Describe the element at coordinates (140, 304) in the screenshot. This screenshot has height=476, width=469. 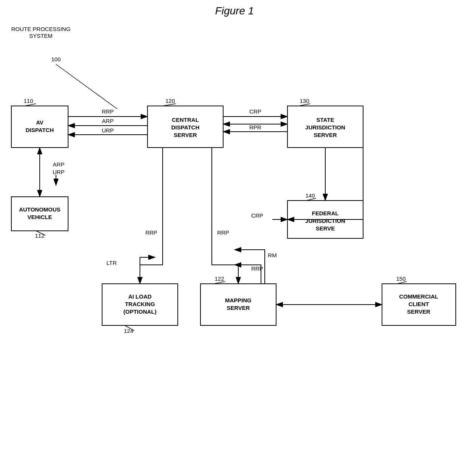
I see `ai-load-label2: TRACKING` at that location.